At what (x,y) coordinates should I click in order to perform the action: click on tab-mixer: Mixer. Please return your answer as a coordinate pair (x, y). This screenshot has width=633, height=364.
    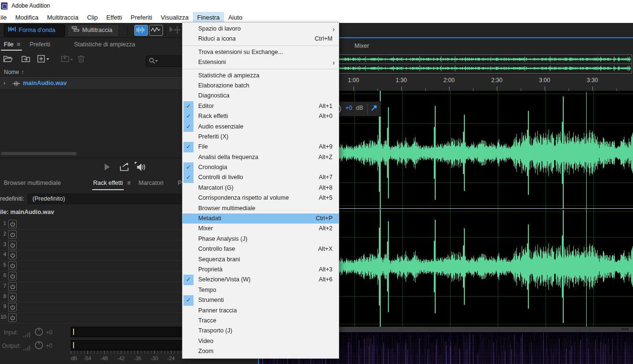
    Looking at the image, I should click on (362, 46).